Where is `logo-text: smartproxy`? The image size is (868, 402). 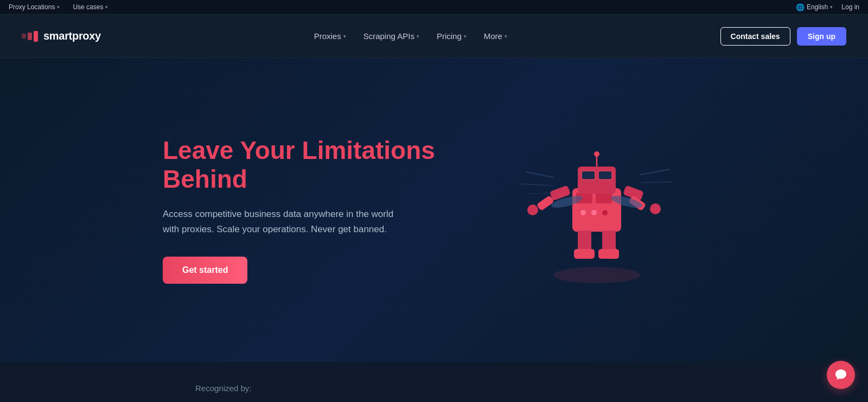
logo-text: smartproxy is located at coordinates (72, 36).